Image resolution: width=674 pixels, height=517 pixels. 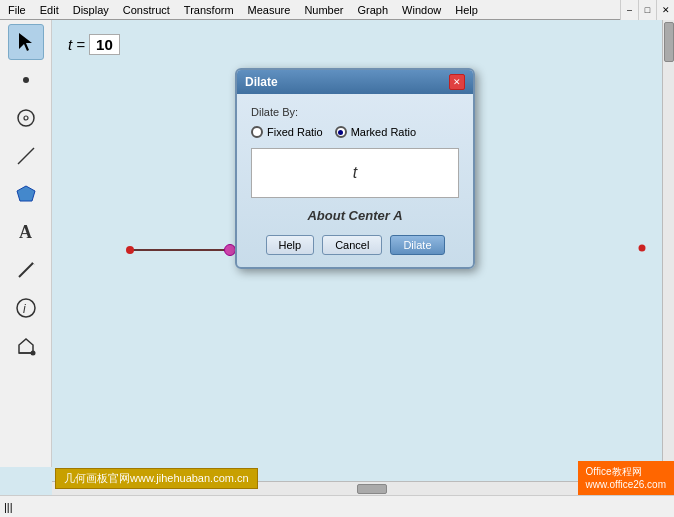 What do you see at coordinates (355, 216) in the screenshot?
I see `center-label: About Center A` at bounding box center [355, 216].